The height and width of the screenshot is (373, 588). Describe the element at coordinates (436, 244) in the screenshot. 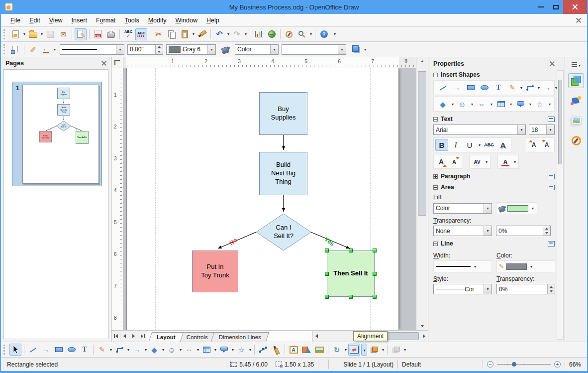

I see `collapse-line-icon` at that location.